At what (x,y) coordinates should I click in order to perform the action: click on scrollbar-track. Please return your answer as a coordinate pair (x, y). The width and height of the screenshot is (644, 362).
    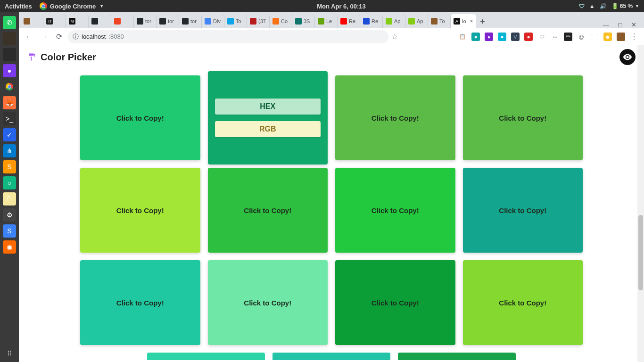
    Looking at the image, I should click on (641, 204).